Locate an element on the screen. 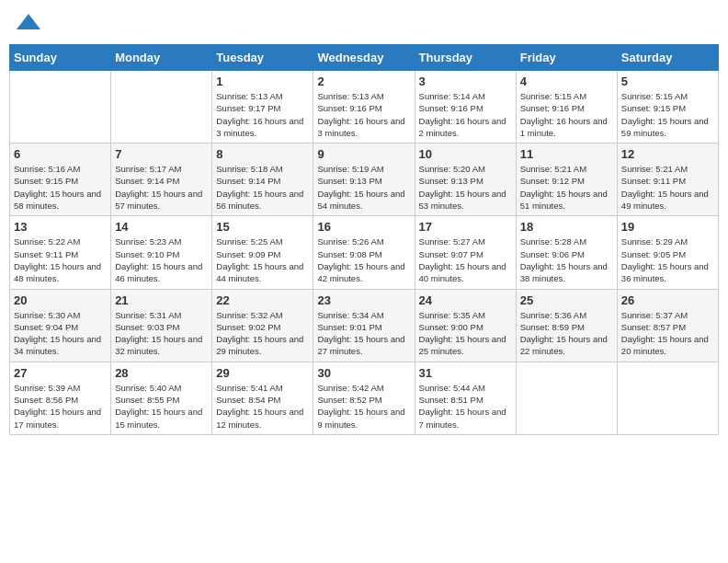 Image resolution: width=728 pixels, height=563 pixels. calendar-cell: 11Sunrise: 5:21 AMSunset: 9:12 PMDayligh… is located at coordinates (566, 180).